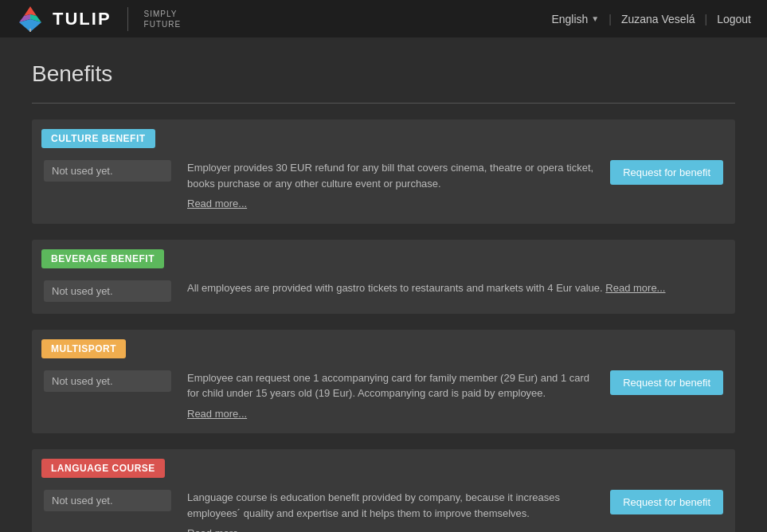  What do you see at coordinates (667, 382) in the screenshot?
I see `benefit-action-multisport: Request for benefit` at bounding box center [667, 382].